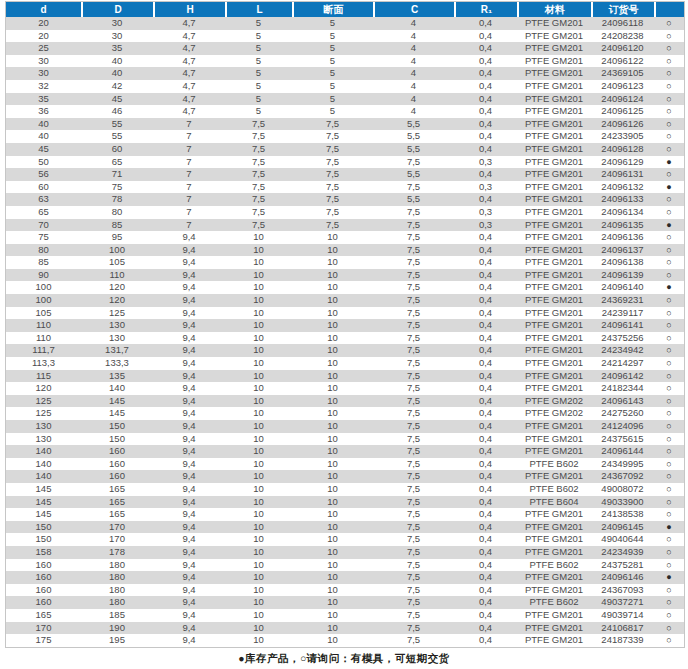 This screenshot has height=669, width=688. I want to click on cell-H: 4,7, so click(189, 48).